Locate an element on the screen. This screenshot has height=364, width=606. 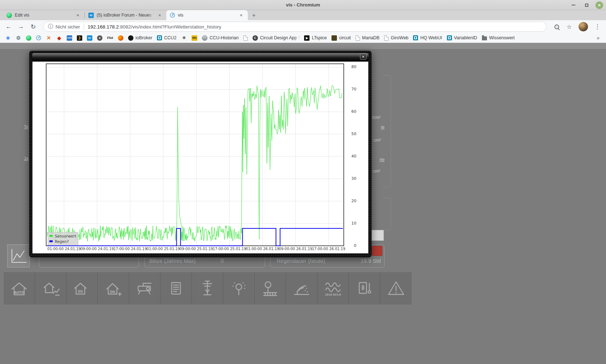
vis-nav-pressure-curves: 1018 033.8 is located at coordinates (333, 288).